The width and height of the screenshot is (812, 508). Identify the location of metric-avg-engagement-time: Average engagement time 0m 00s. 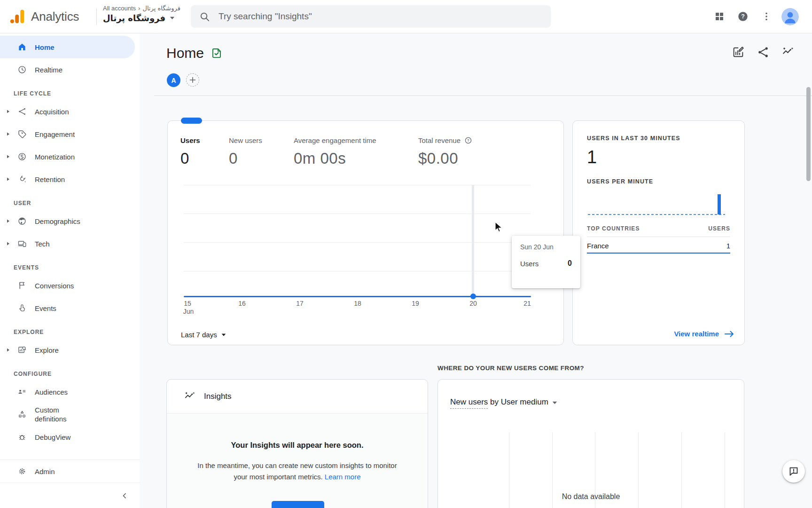
(335, 152).